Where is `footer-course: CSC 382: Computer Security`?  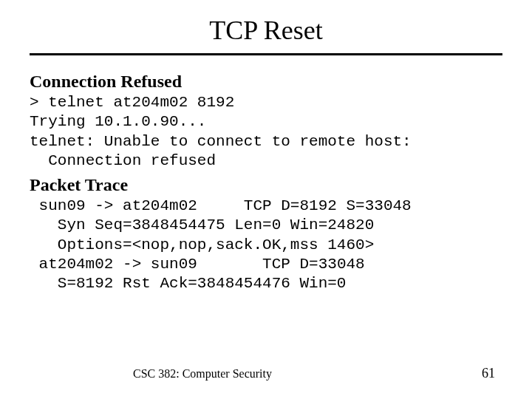
footer-course: CSC 382: Computer Security is located at coordinates (202, 374).